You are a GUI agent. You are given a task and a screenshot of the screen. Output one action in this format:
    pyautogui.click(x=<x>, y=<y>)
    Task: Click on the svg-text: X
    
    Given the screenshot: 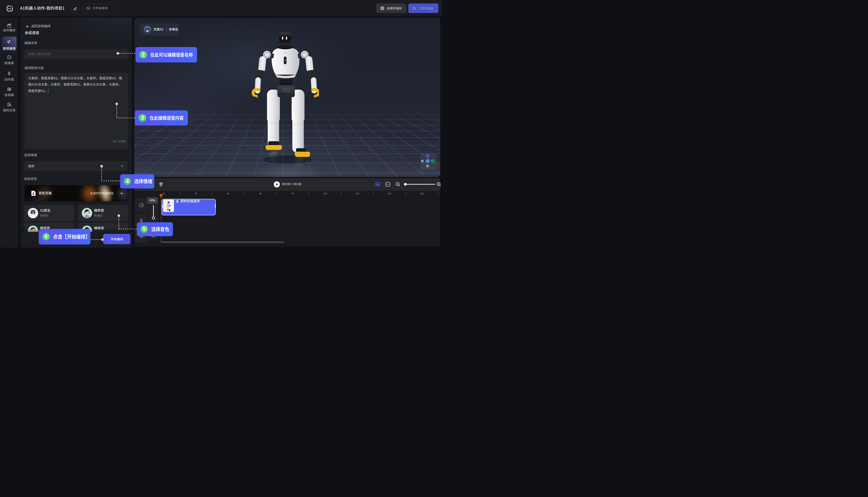 What is the action you would take?
    pyautogui.click(x=433, y=161)
    